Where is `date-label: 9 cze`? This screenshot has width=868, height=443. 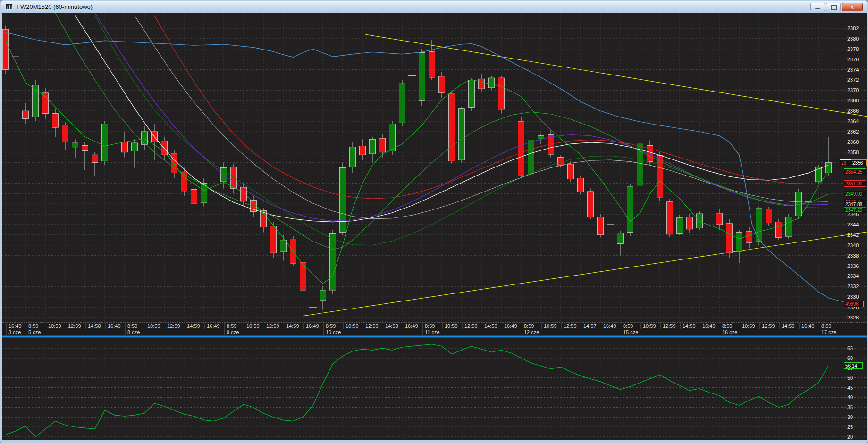
date-label: 9 cze is located at coordinates (274, 332).